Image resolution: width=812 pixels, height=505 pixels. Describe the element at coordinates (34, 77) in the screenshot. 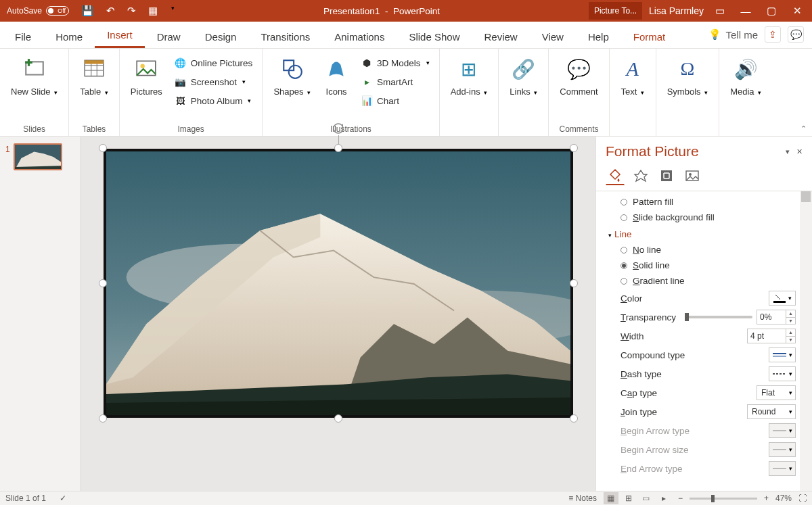

I see `new-slide-button: New Slide ▾` at that location.